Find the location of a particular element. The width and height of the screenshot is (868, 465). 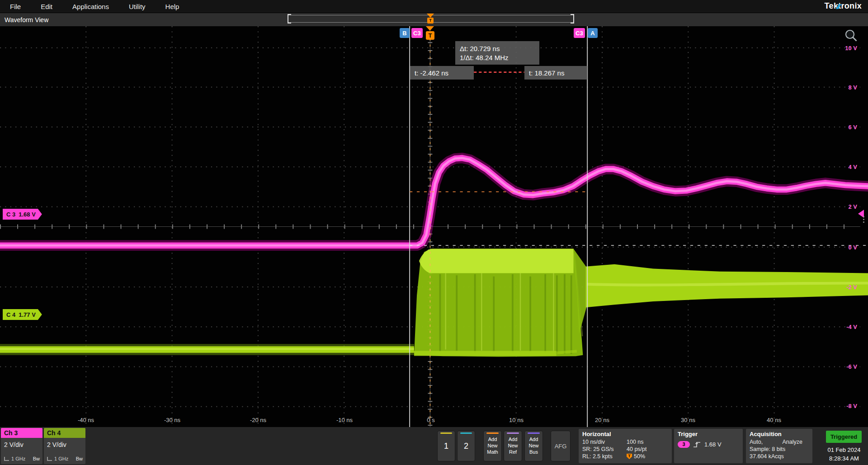

y-axis-label: 2 V is located at coordinates (853, 207).